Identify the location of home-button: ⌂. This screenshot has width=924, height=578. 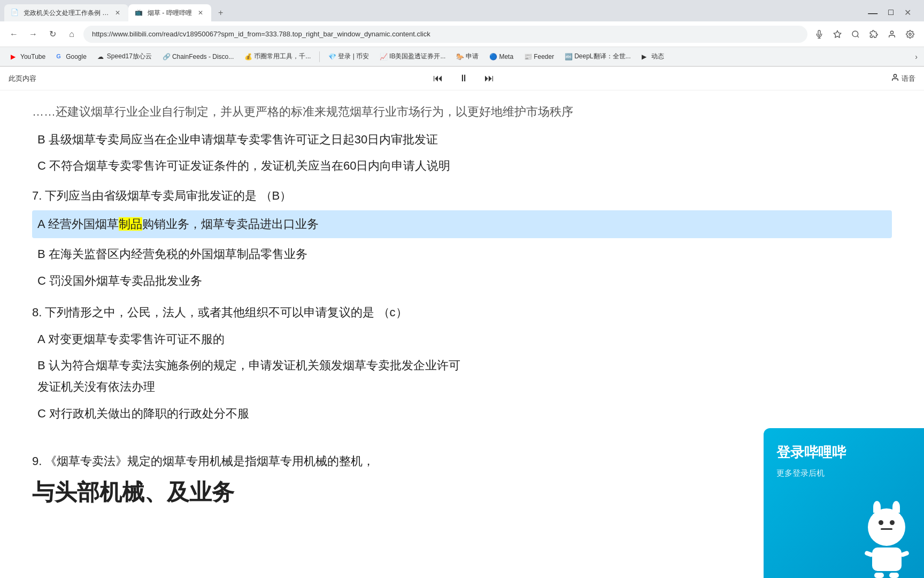
(72, 34).